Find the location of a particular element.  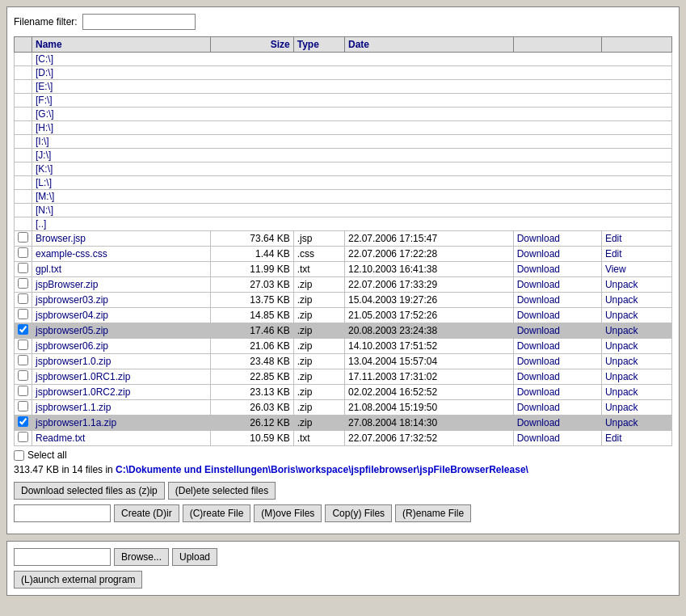

drive-name: [H:\] is located at coordinates (352, 128).